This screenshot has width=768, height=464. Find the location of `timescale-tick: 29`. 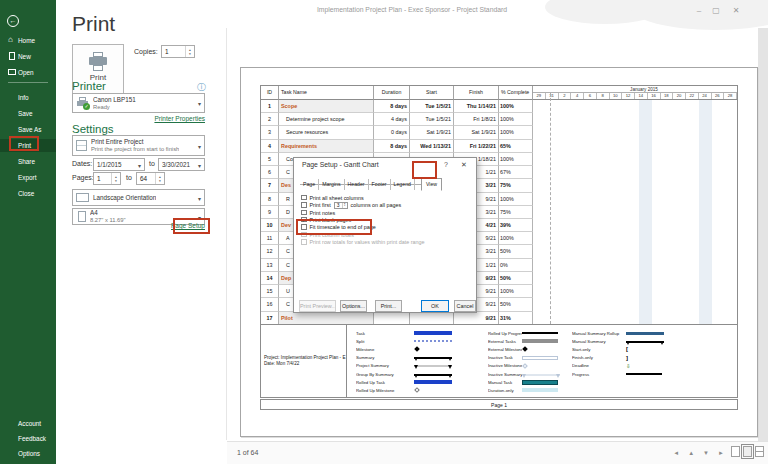

timescale-tick: 29 is located at coordinates (540, 96).